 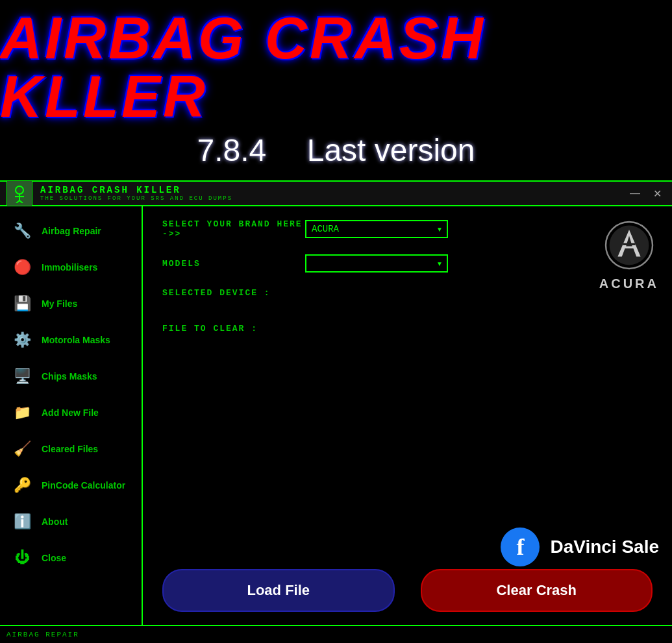 I want to click on brand-select: ACURAALFA ROMEOAUDIBMWCHRYSLERCITROËNDAE…, so click(x=377, y=229).